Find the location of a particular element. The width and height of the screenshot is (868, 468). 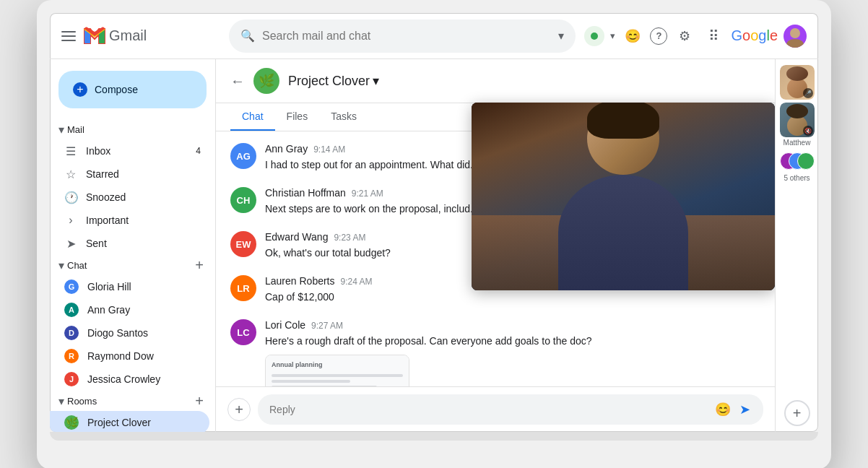

status-dropdown-arrow: ▾ is located at coordinates (612, 36).